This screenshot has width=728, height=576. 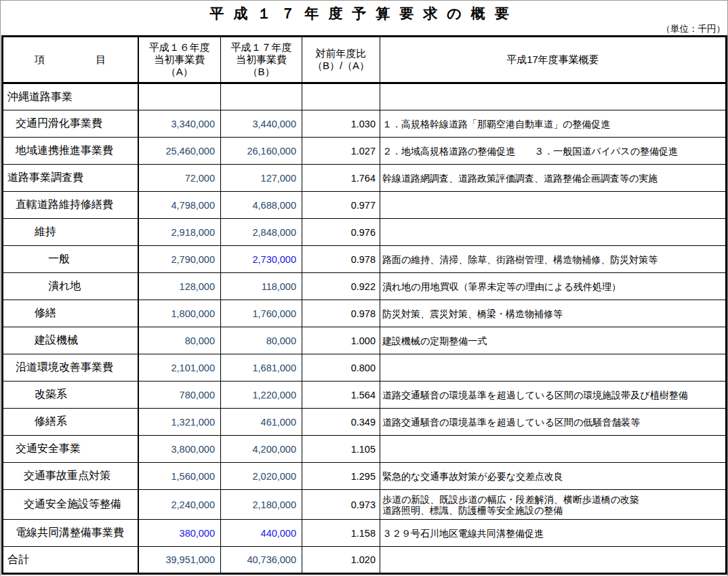 What do you see at coordinates (262, 422) in the screenshot?
I see `row-fy17-value: 461,000` at bounding box center [262, 422].